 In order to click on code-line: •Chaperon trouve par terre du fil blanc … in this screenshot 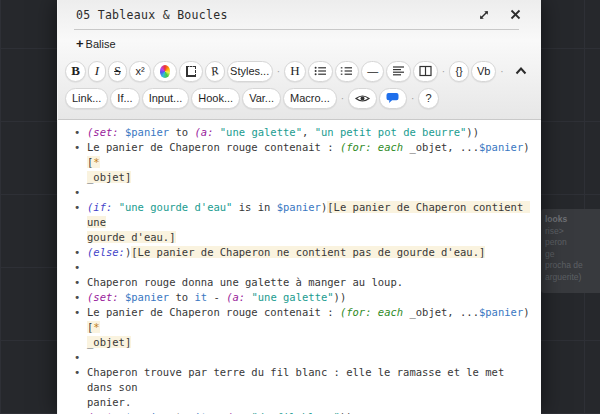, I will do `click(304, 380)`.